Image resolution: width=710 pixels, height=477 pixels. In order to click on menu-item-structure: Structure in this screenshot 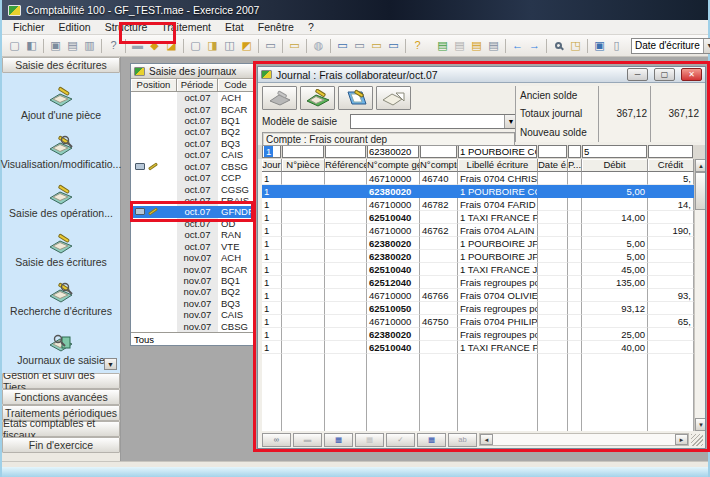, I will do `click(126, 27)`.